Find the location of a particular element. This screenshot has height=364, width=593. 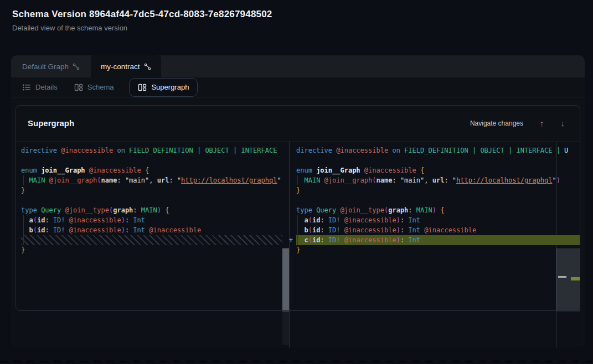

tab-my-contract-label: my-contract is located at coordinates (121, 66).